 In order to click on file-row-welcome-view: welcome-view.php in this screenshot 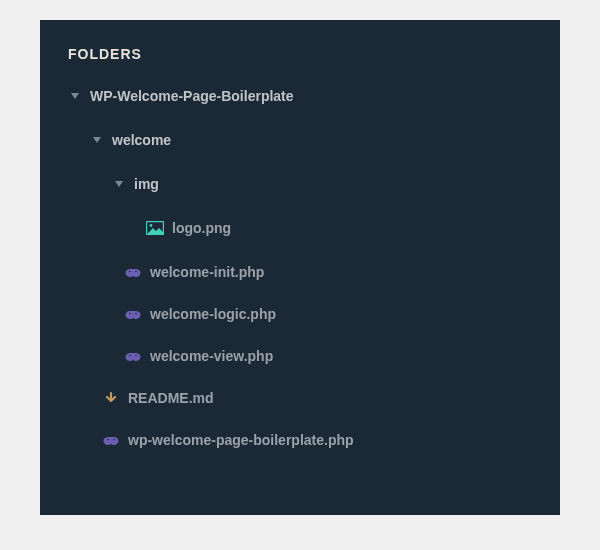, I will do `click(300, 356)`.